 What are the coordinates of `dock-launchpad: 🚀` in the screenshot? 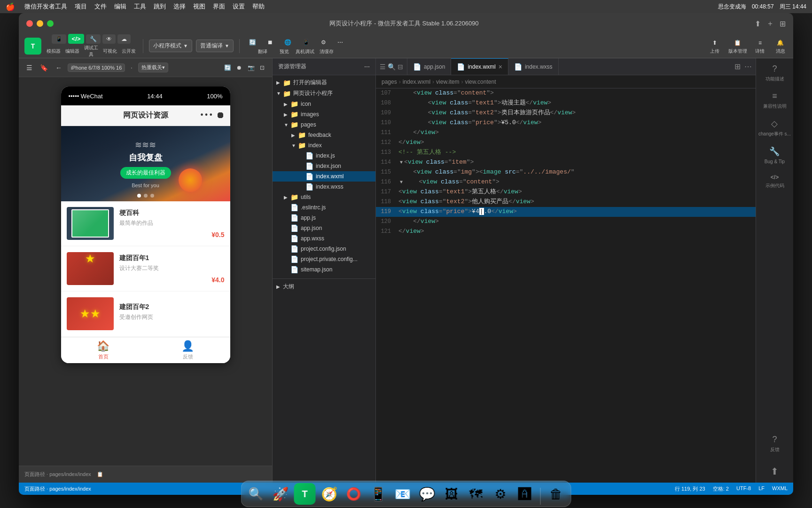 It's located at (281, 494).